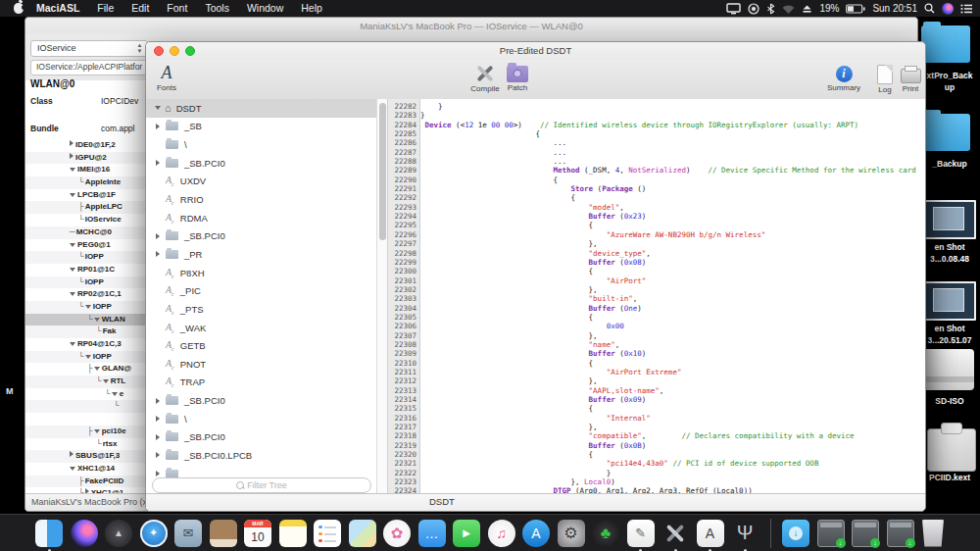 Image resolution: width=980 pixels, height=551 pixels. I want to click on app-status-icon, so click(754, 9).